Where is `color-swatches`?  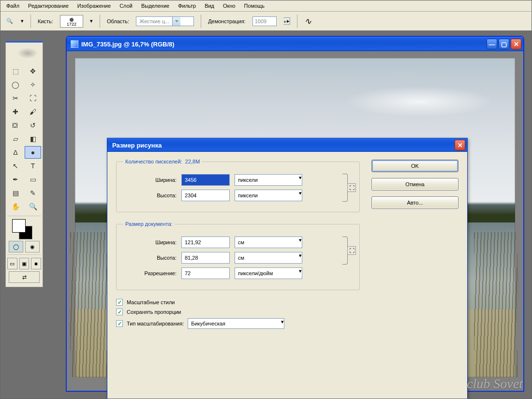 color-swatches is located at coordinates (24, 227).